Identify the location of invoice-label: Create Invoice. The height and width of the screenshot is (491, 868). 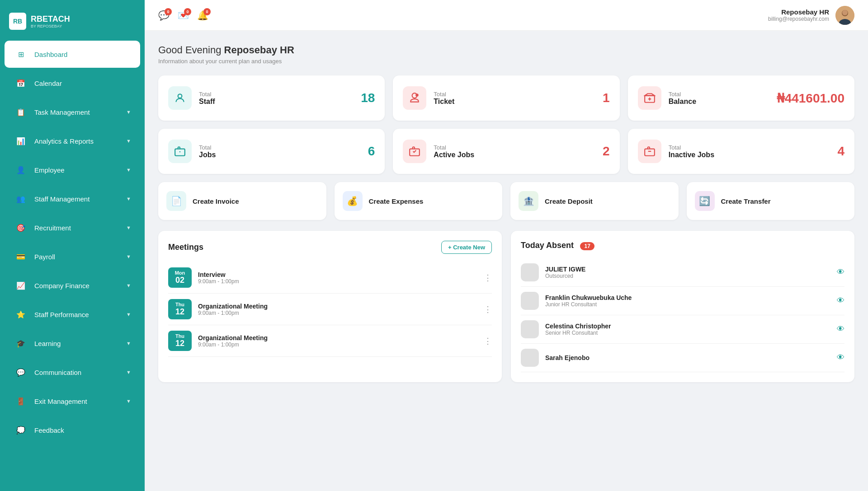
(216, 201).